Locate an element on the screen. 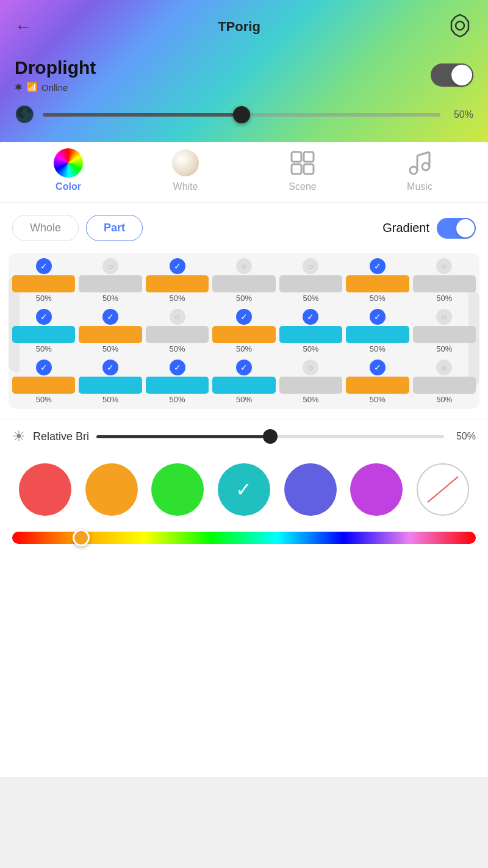 This screenshot has width=488, height=868. led-cell-3-6: ✓ 50% is located at coordinates (377, 382).